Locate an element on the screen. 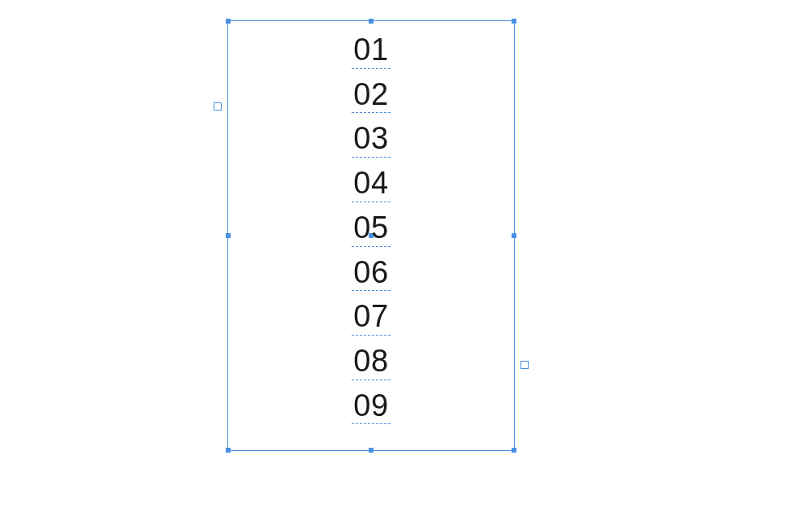 The image size is (812, 529). text-value: 01 is located at coordinates (370, 50).